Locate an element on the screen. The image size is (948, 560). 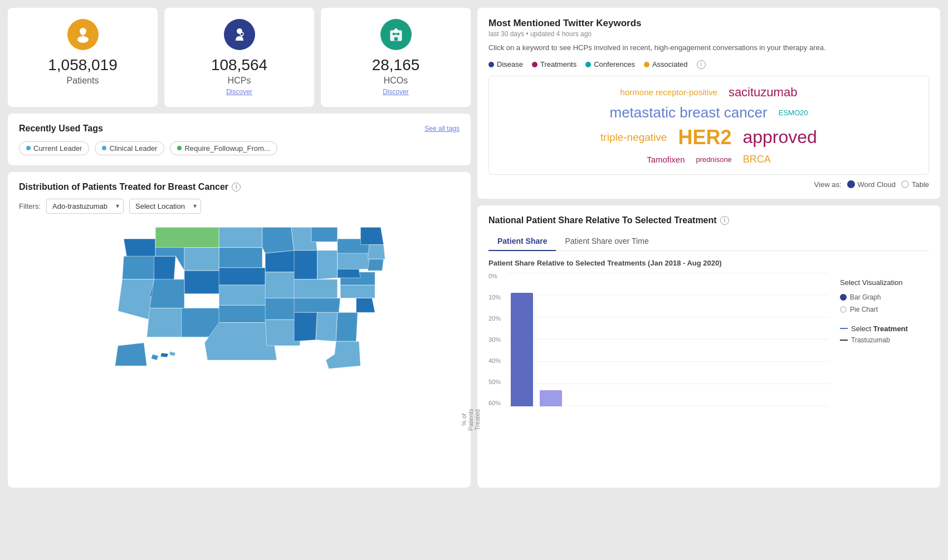
treatments-label: Treatments is located at coordinates (558, 65).